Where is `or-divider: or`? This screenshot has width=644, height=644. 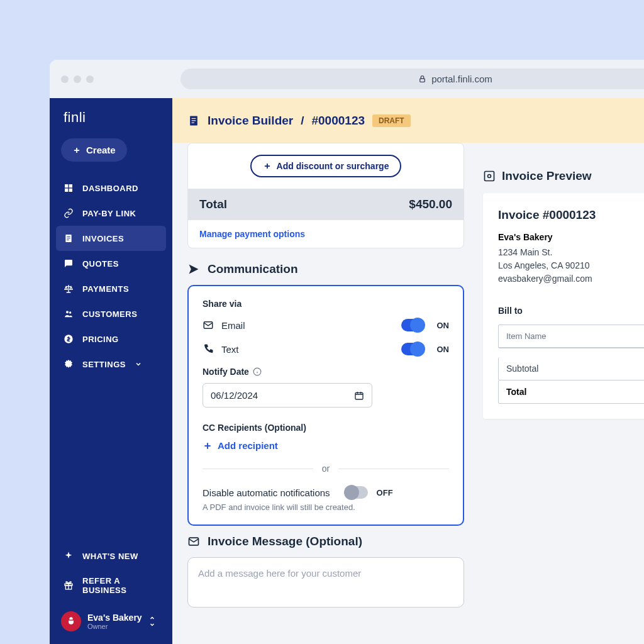 or-divider: or is located at coordinates (326, 469).